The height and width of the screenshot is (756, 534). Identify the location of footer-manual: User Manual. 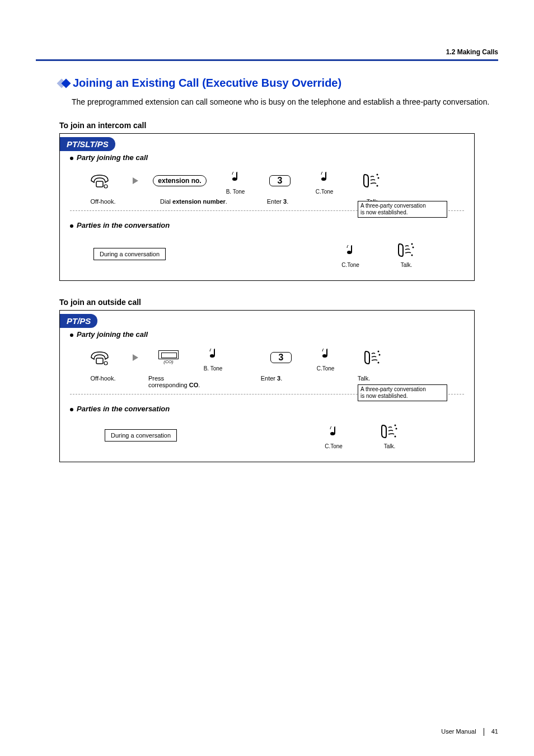
(458, 731).